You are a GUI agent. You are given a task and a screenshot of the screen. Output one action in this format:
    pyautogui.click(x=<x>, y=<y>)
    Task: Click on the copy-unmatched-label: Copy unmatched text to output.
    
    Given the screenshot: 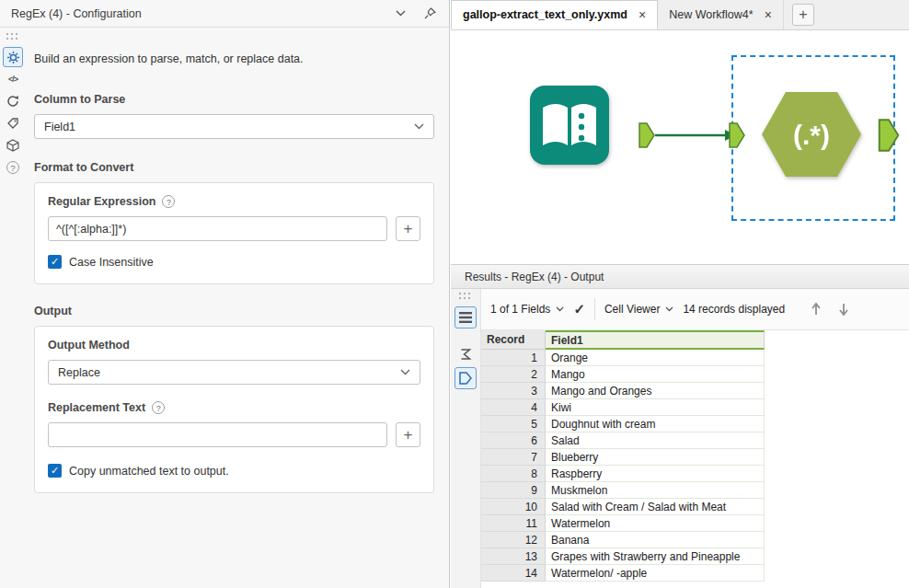 What is the action you would take?
    pyautogui.click(x=149, y=471)
    